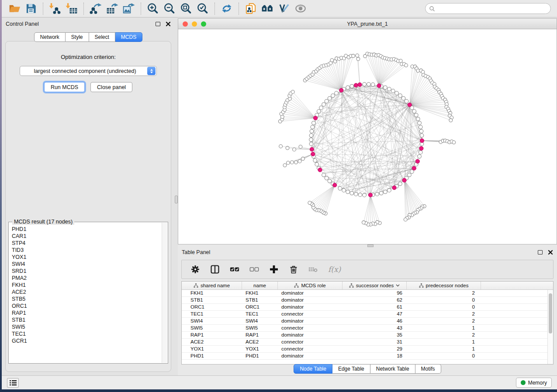  I want to click on float-panel-icon, so click(158, 24).